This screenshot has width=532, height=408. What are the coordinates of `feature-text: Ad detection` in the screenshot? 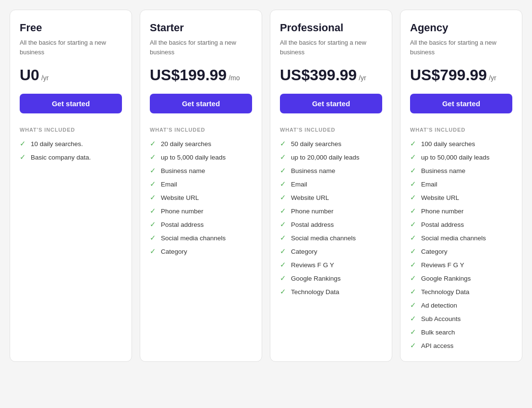 It's located at (439, 306).